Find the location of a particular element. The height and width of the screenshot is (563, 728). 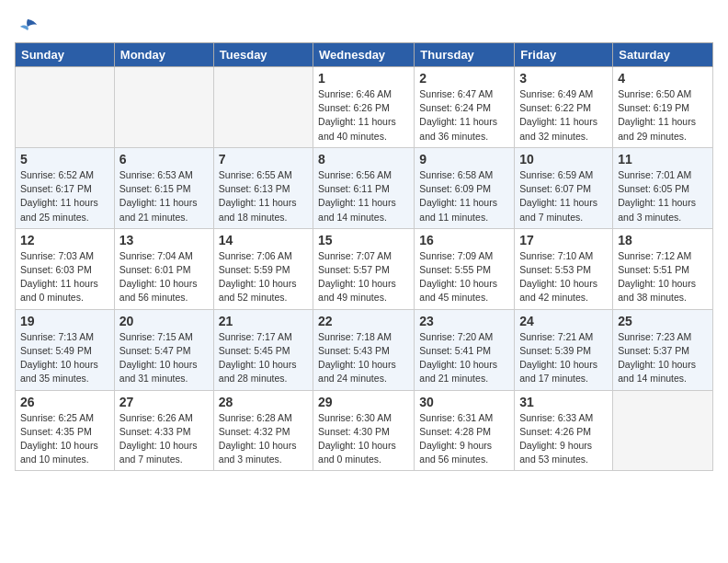

calendar-day-cell: 14Sunrise: 7:06 AM Sunset: 5:59 PM Dayli… is located at coordinates (263, 269).